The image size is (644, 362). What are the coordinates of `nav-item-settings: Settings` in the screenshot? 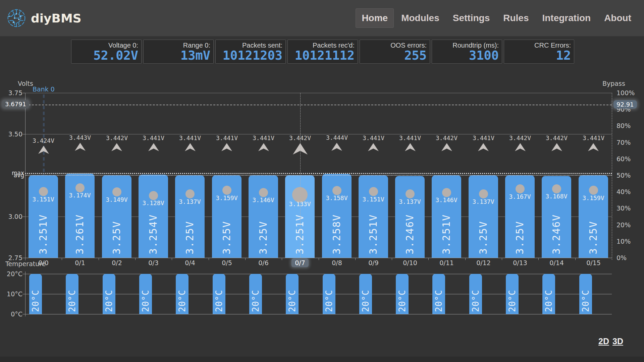 It's located at (471, 18).